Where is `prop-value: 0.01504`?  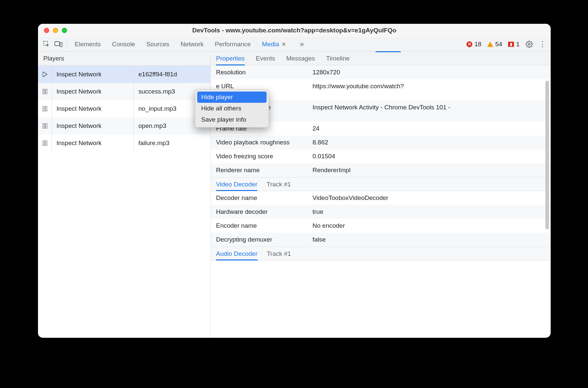 prop-value: 0.01504 is located at coordinates (429, 156).